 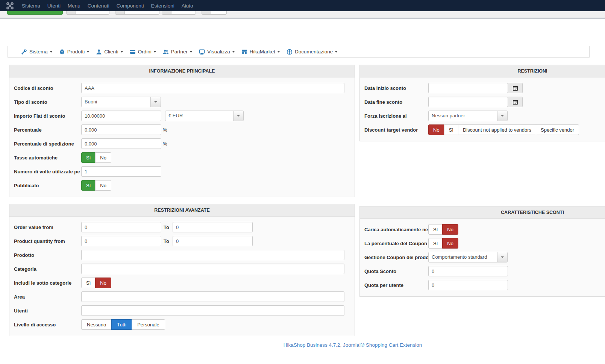 I want to click on menubar-item-hikamarket: HikaMarket, so click(x=261, y=52).